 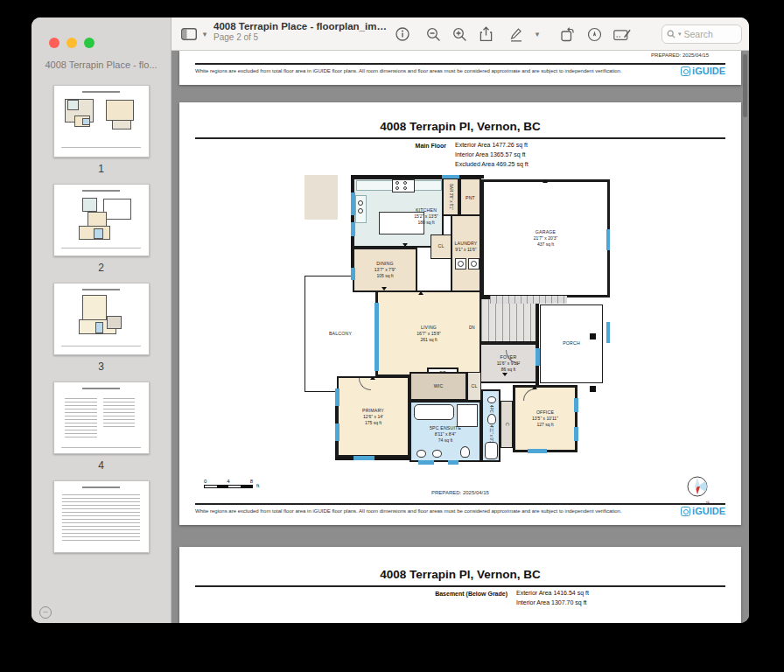 I want to click on thumbnail-page-number: 2, so click(x=102, y=268).